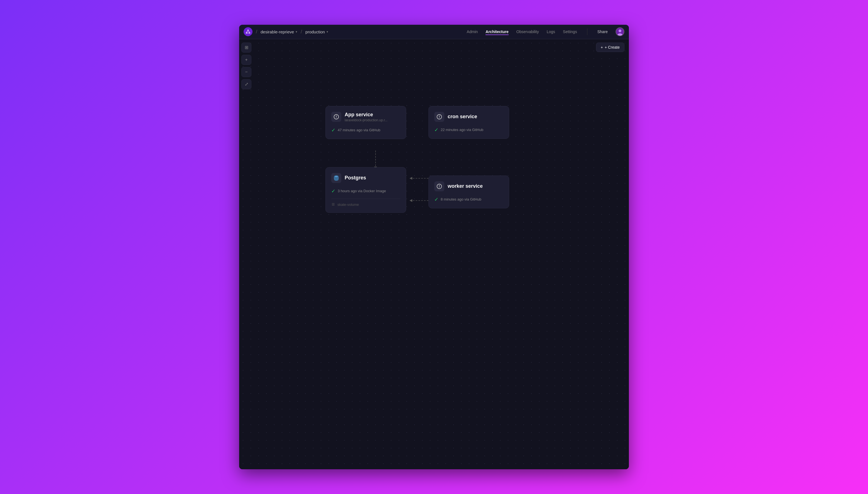 This screenshot has width=868, height=494. I want to click on cron-service-status: ✓ 22 minutes ago via GitHub, so click(469, 130).